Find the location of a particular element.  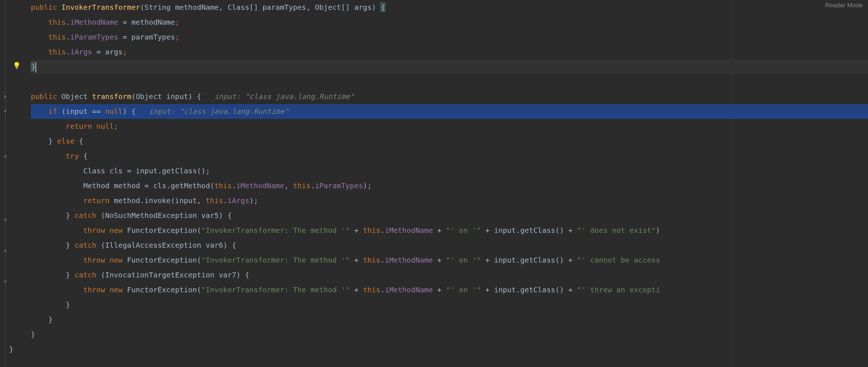

code-line: this.iArgs = args; is located at coordinates (449, 52).